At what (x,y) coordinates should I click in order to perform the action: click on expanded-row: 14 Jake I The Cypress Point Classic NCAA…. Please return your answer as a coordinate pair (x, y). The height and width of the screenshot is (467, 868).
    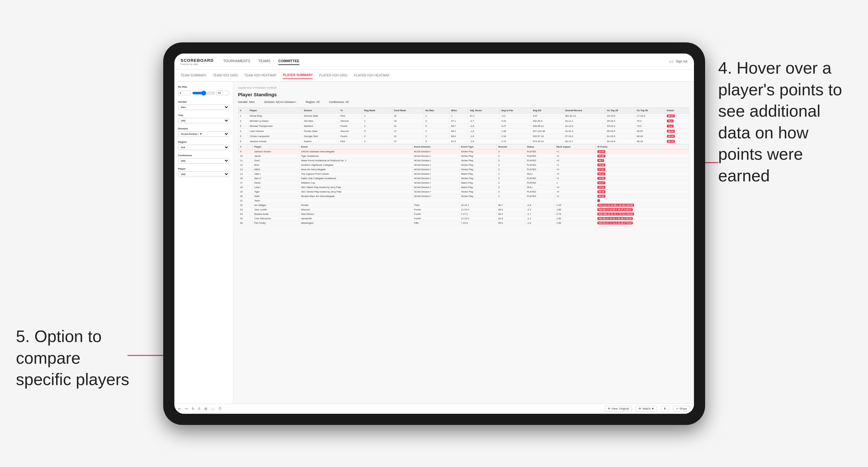
    Looking at the image, I should click on (464, 174).